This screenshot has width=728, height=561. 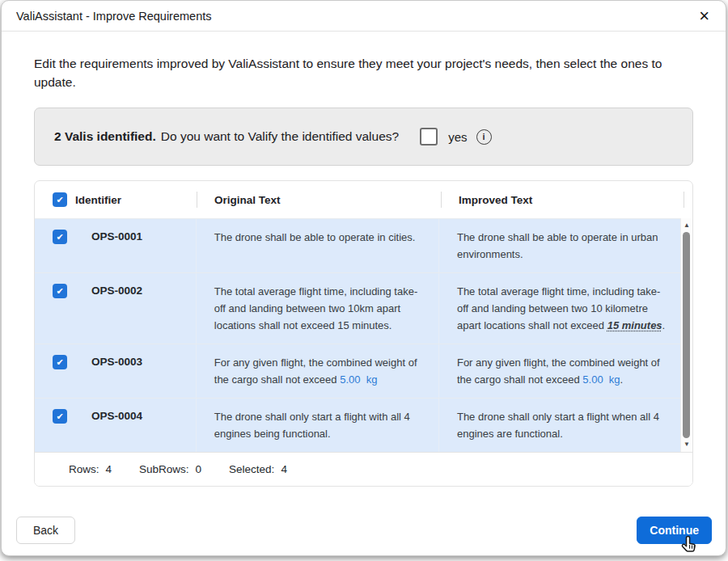 I want to click on original-text-cell: The total average flight time, including…, so click(x=317, y=309).